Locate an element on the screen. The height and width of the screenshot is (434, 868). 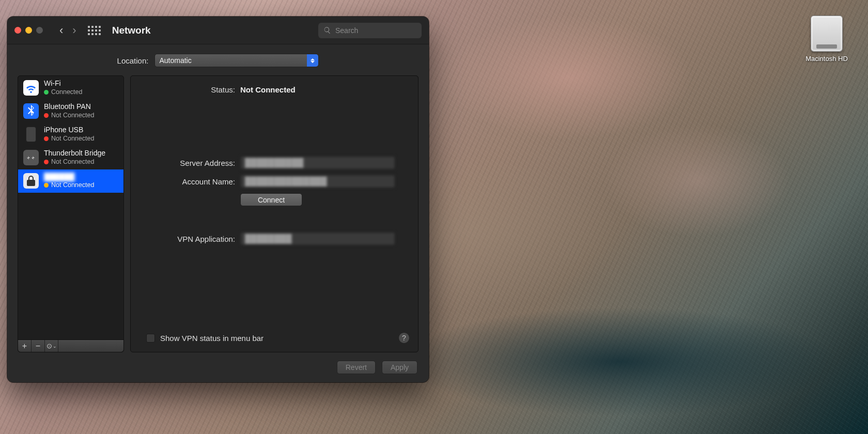
forward-button: › is located at coordinates (74, 30).